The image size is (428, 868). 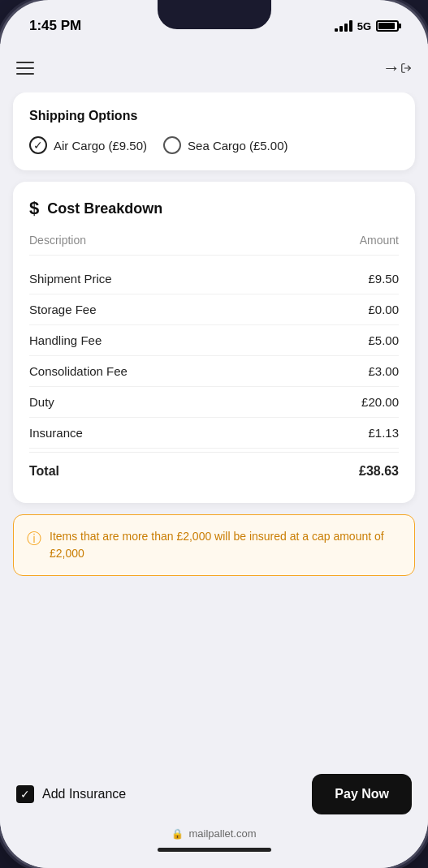 What do you see at coordinates (214, 792) in the screenshot?
I see `bottom-bar: ✓ Add Insurance Pay Now` at bounding box center [214, 792].